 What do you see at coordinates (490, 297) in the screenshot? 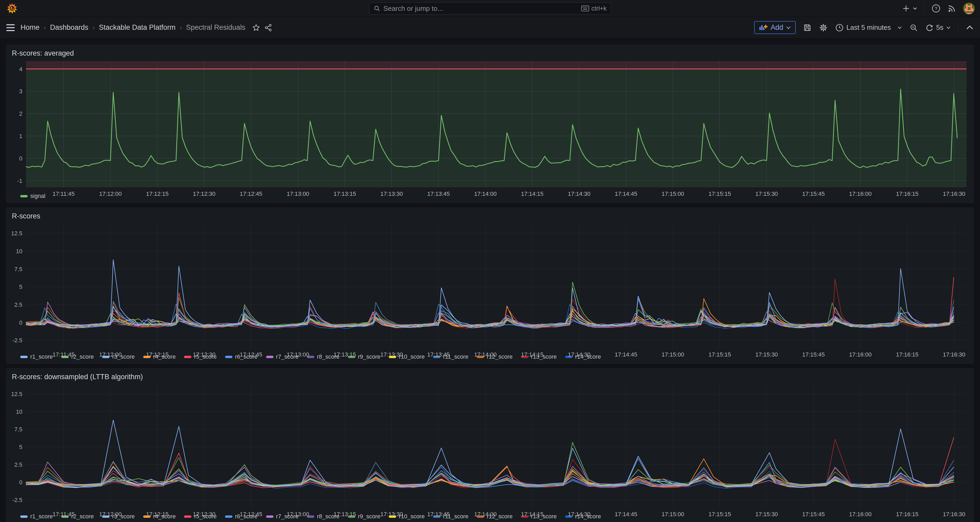
I see `series-line-r3_score` at bounding box center [490, 297].